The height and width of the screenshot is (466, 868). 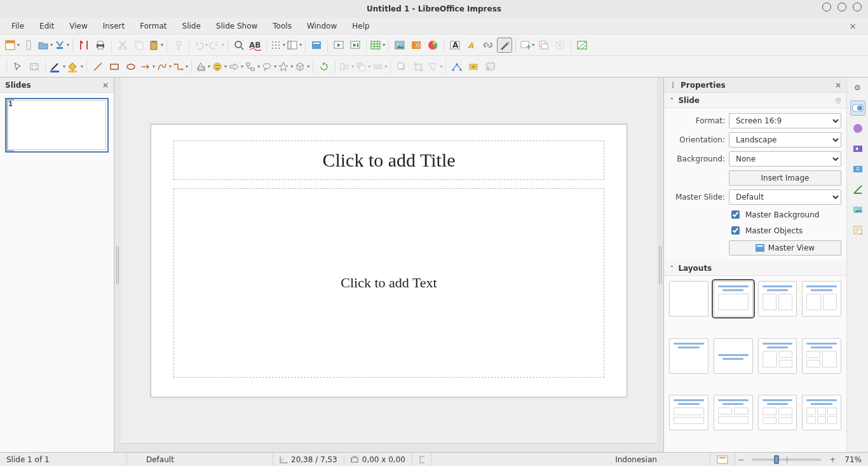 What do you see at coordinates (723, 459) in the screenshot?
I see `status-fit-slide` at bounding box center [723, 459].